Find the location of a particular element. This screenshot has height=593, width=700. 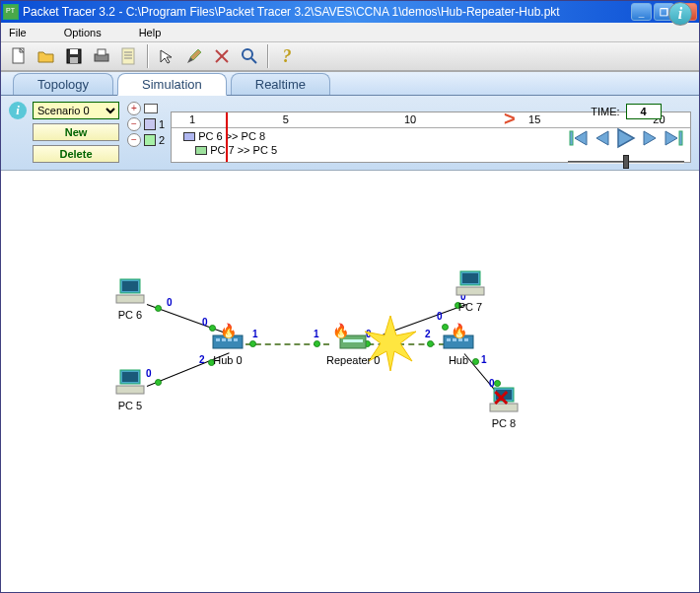

print-icon is located at coordinates (102, 56).